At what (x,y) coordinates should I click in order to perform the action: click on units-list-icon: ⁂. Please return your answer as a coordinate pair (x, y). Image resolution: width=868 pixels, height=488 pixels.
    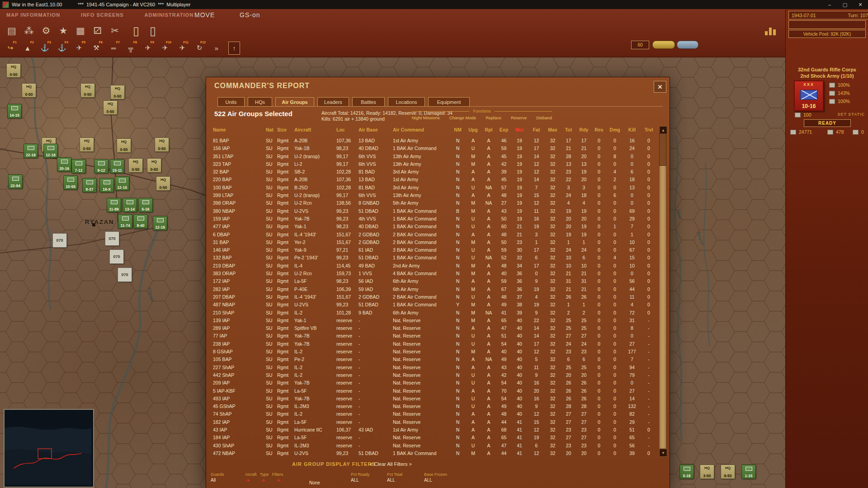
    Looking at the image, I should click on (29, 31).